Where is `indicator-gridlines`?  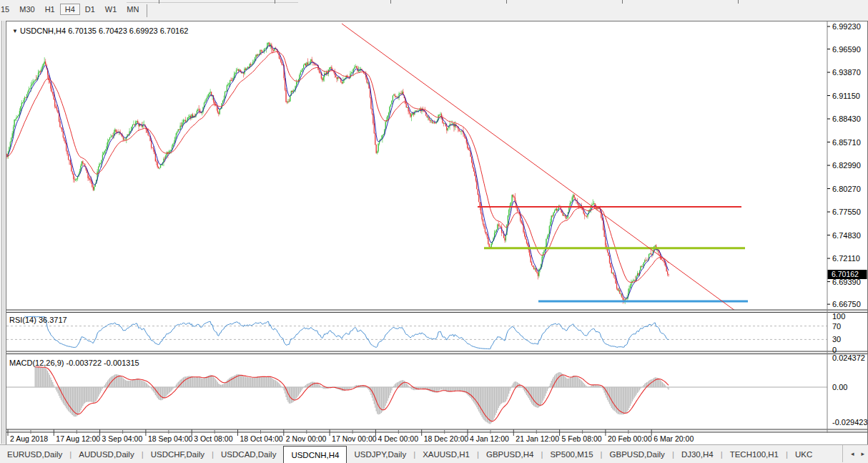
indicator-gridlines is located at coordinates (417, 356).